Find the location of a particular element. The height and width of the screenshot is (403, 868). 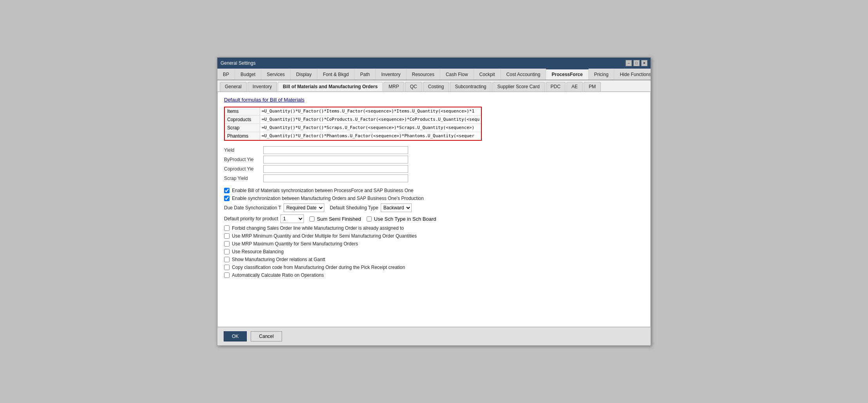

priority-select: 12345 is located at coordinates (292, 219).